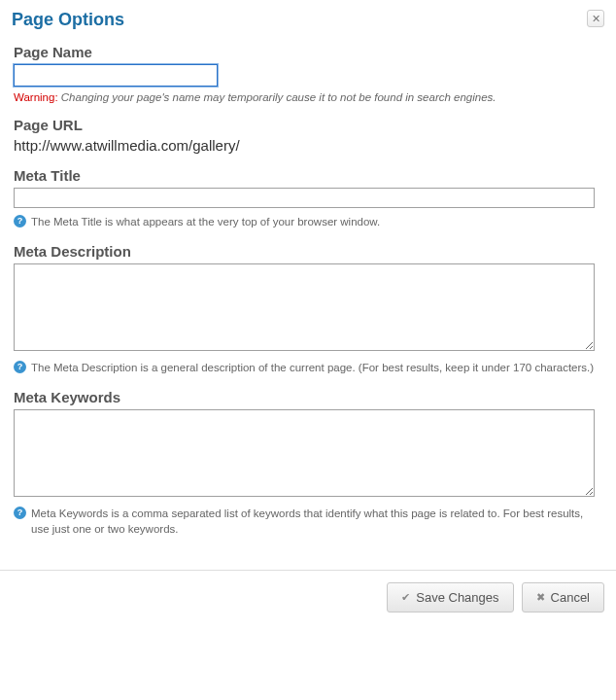  I want to click on page-url-block: Page URL http://www.atwillmedia.com/gall…, so click(308, 135).